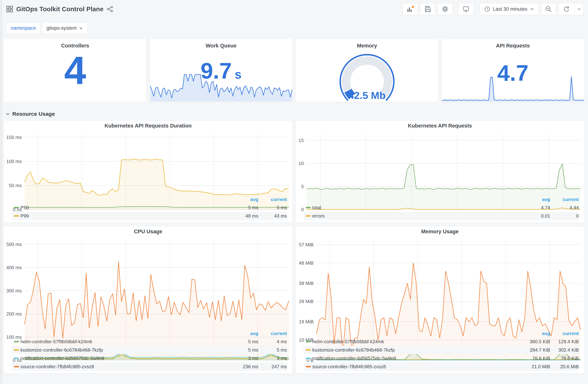 This screenshot has width=588, height=384. Describe the element at coordinates (440, 209) in the screenshot. I see `legend: avgcurrenttotal4.744.44errors0.010` at that location.